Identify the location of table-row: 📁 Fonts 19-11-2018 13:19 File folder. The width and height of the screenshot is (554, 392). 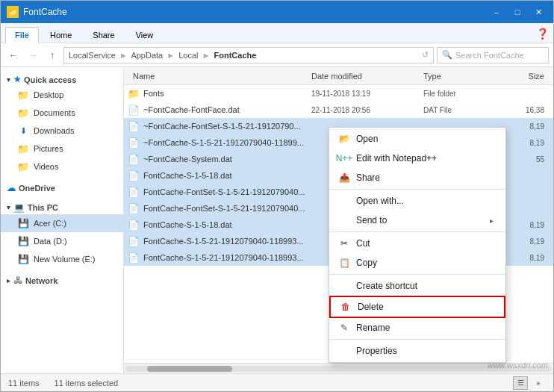
(339, 93).